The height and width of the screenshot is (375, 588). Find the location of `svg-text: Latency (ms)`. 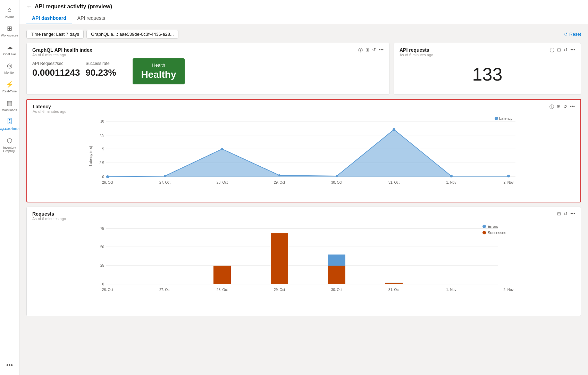

svg-text: Latency (ms) is located at coordinates (91, 156).